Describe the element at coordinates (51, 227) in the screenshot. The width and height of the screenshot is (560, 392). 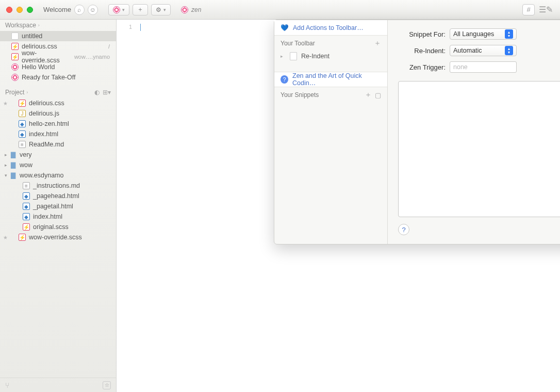
I see `file-name: original.scss` at that location.